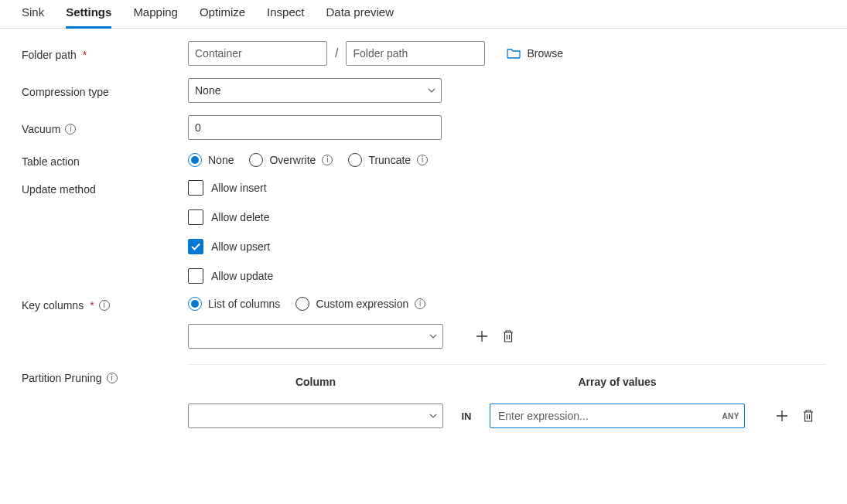  I want to click on label-compression-type: Compression type, so click(105, 90).